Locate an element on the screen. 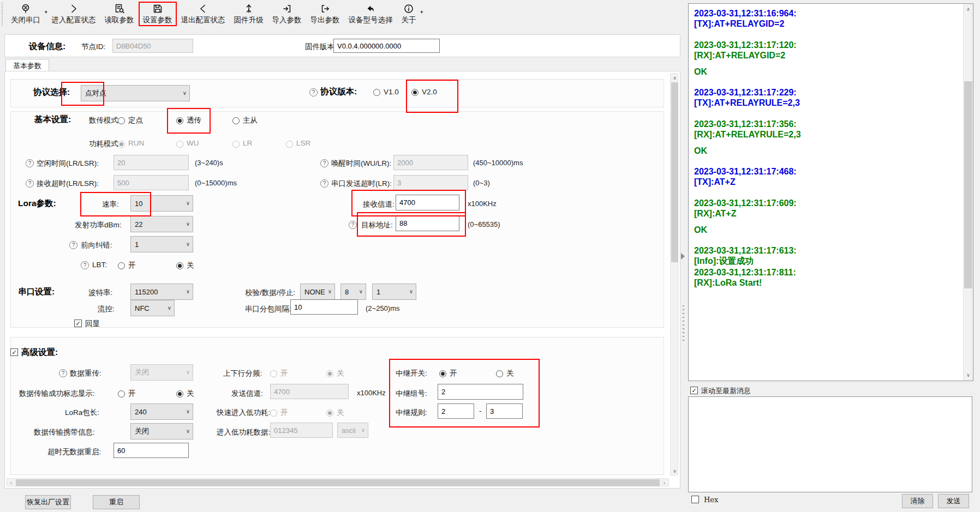  radio-fast-lp-on-label: 开 is located at coordinates (284, 413).